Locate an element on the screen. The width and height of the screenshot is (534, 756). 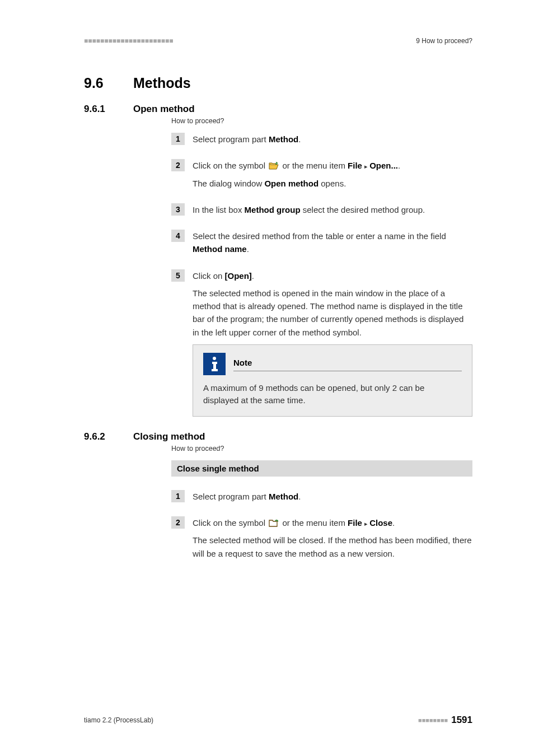
text: Click on is located at coordinates (209, 276).